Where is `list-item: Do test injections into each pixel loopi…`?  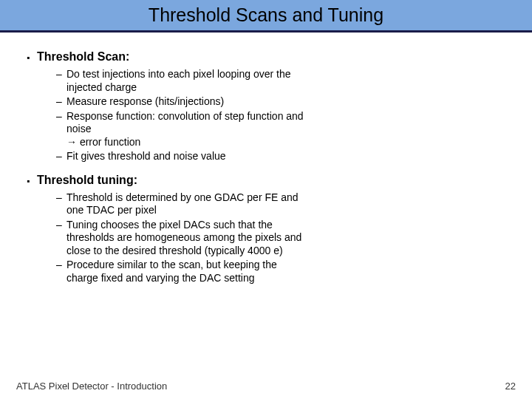
list-item: Do test injections into each pixel loopi… is located at coordinates (182, 81).